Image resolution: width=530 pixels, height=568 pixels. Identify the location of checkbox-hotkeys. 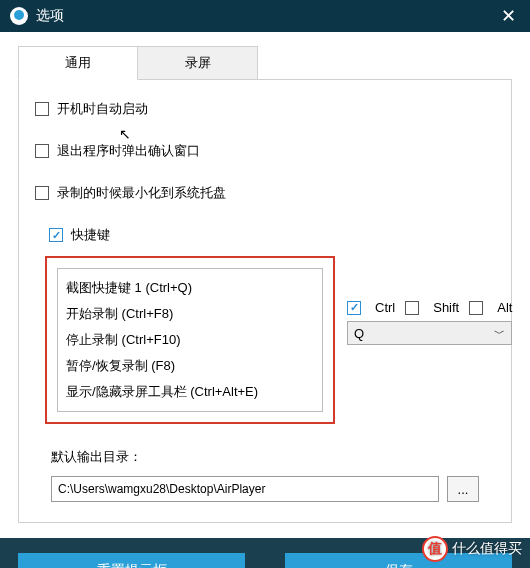
(56, 235).